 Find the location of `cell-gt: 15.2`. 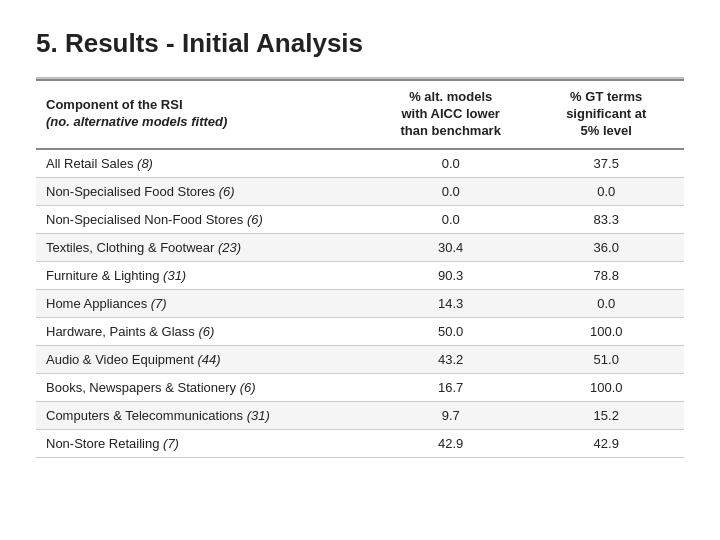

cell-gt: 15.2 is located at coordinates (606, 415).